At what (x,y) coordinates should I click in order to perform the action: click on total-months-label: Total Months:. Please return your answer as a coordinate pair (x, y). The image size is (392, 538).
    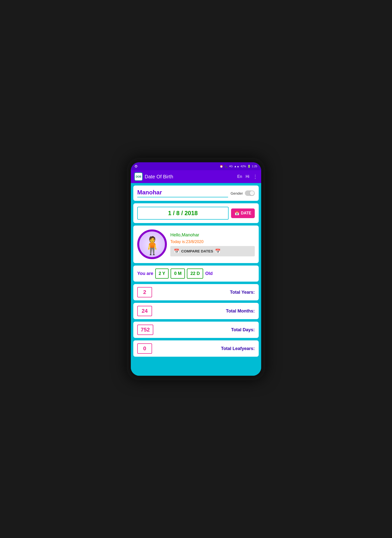
    Looking at the image, I should click on (203, 311).